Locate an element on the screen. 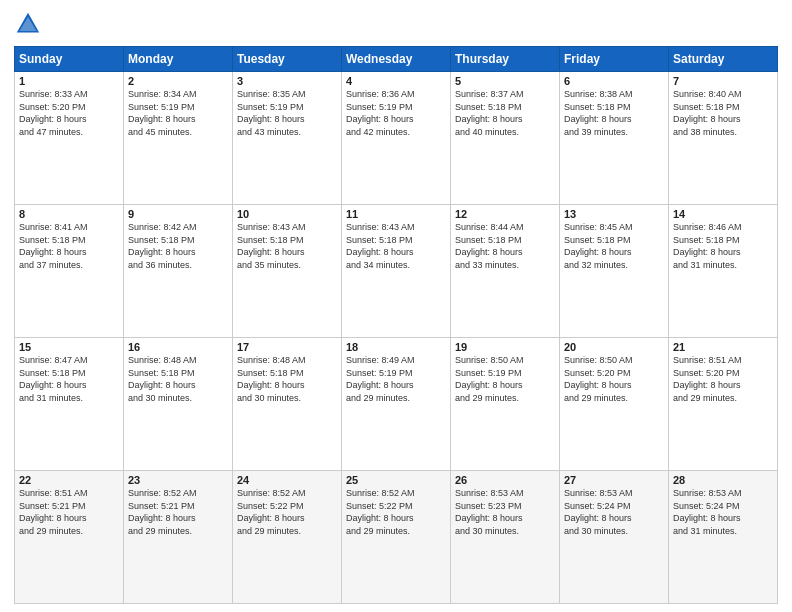 This screenshot has height=612, width=792. calendar-cell: 10 Sunrise: 8:43 AMSunset: 5:18 PMDaylig… is located at coordinates (288, 272).